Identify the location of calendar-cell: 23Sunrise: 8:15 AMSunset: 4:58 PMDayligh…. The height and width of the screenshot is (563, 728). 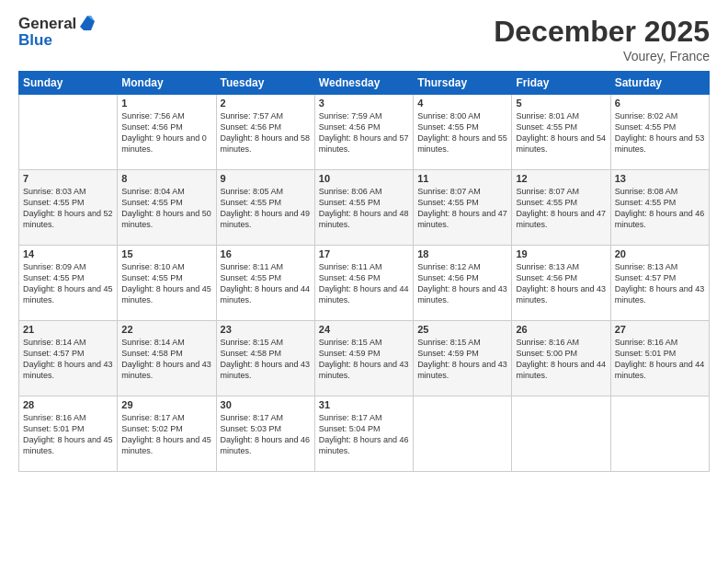
(265, 359).